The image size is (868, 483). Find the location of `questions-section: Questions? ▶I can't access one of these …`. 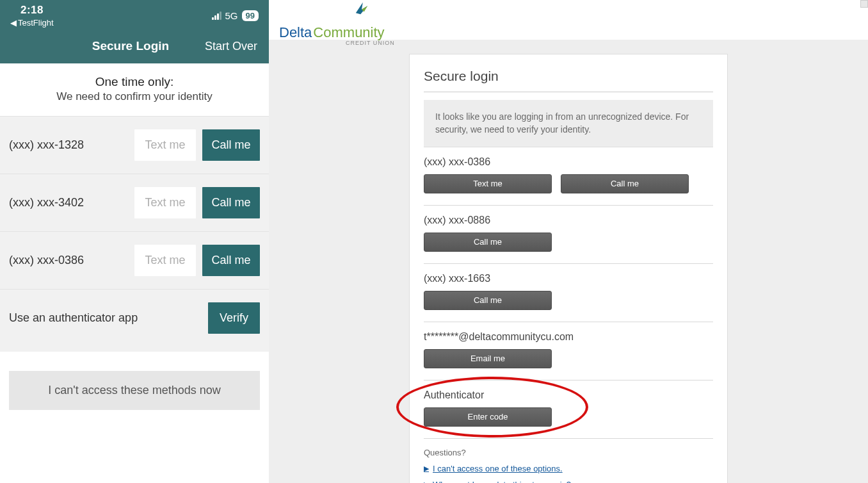

questions-section: Questions? ▶I can't access one of these … is located at coordinates (568, 461).